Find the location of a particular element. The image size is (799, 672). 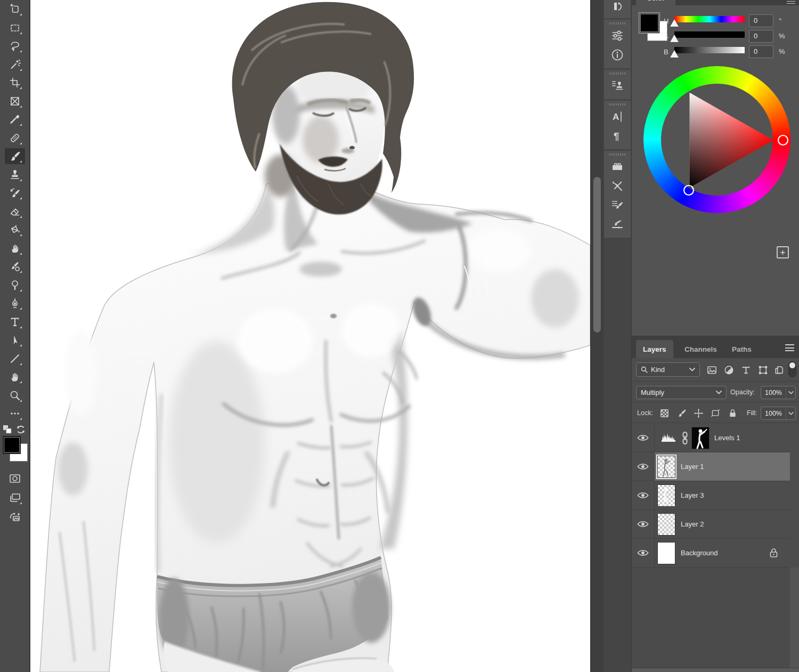

triangle-selector is located at coordinates (689, 190).